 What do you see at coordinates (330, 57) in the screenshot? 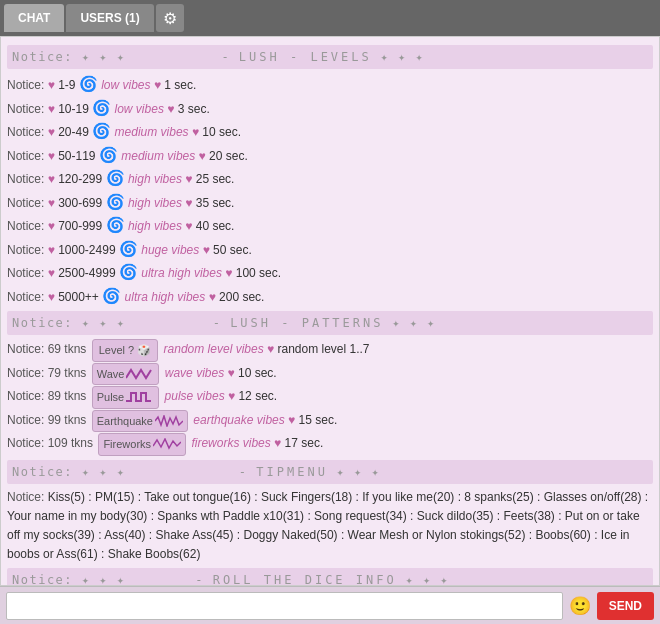
I see `section-levels: Notice: ✦ ✦ ✦ - LUSH - LEVELS ✦ ✦ ✦` at bounding box center [330, 57].